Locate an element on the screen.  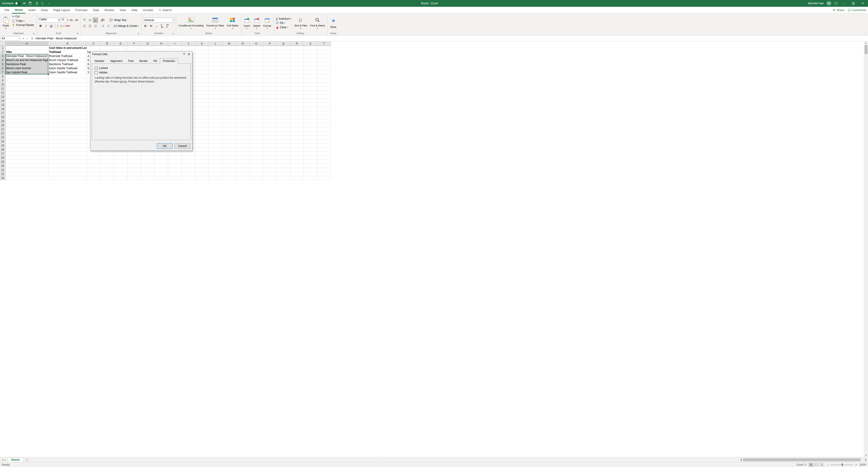
cell-Q19 is located at coordinates (283, 121).